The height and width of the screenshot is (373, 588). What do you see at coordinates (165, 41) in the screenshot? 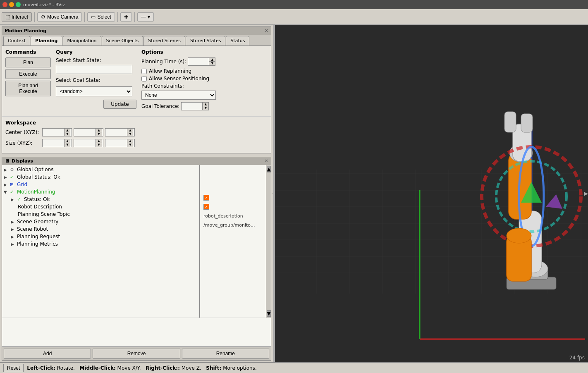
I see `tab-stored-scenes: Stored Scenes` at bounding box center [165, 41].